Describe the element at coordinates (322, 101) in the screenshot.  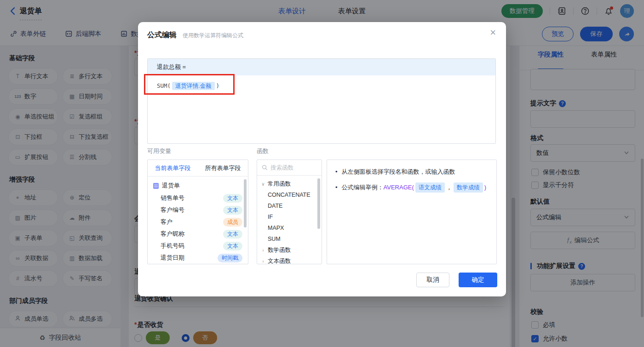
I see `formula-editor: 退款总额 = SUM(退货详情.金额)` at that location.